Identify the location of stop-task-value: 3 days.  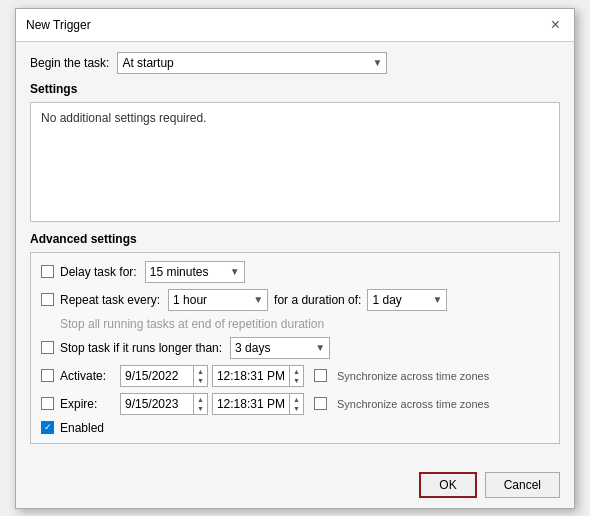
(252, 348).